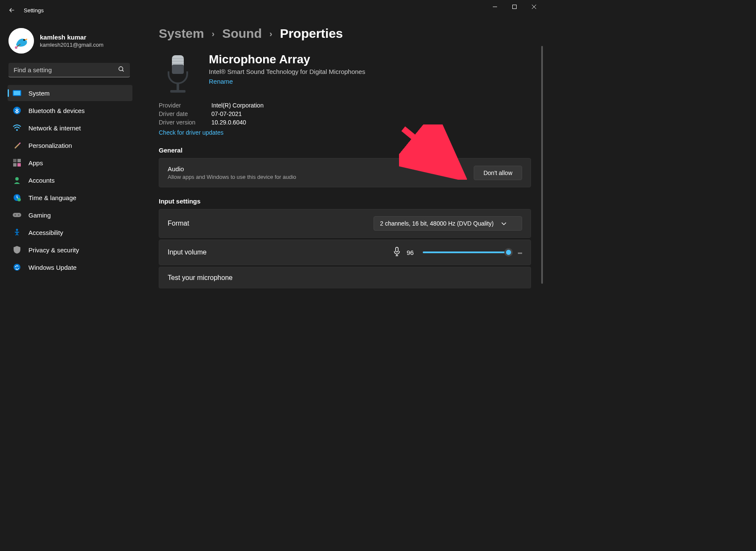  Describe the element at coordinates (229, 122) in the screenshot. I see `driver-version-value: 10.29.0.6040` at that location.